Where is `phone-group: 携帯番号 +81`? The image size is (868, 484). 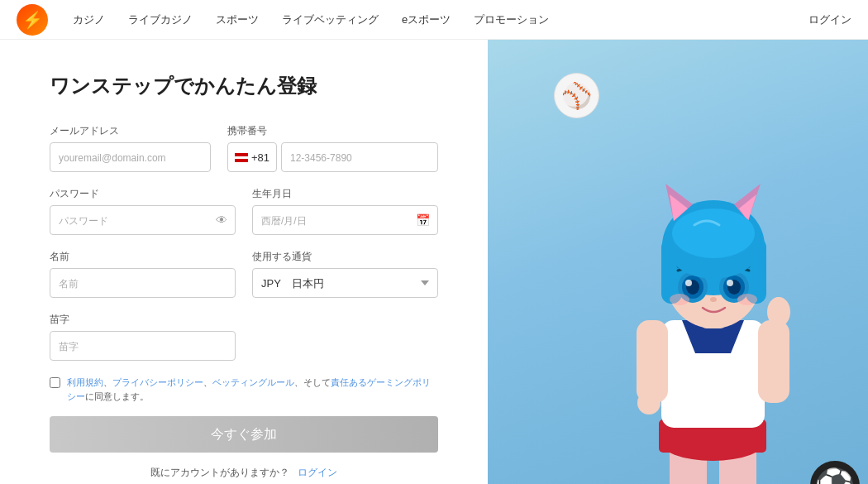
phone-group: 携帯番号 +81 is located at coordinates (332, 148).